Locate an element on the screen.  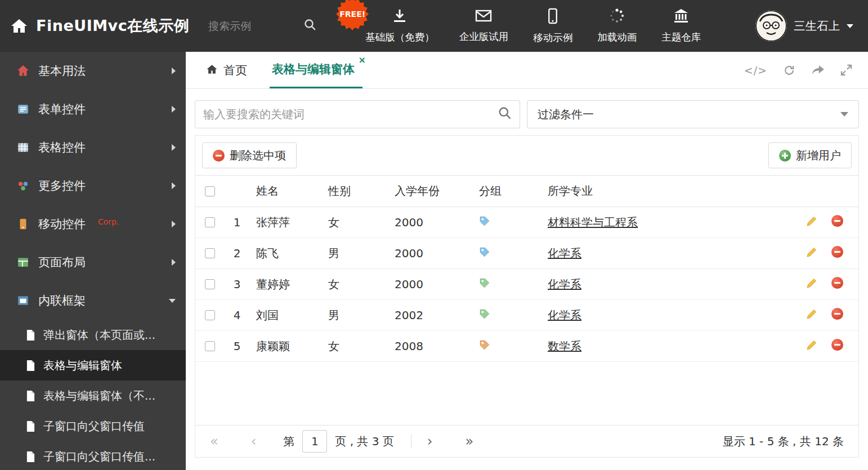
column-header-name: 姓名 is located at coordinates (285, 191).